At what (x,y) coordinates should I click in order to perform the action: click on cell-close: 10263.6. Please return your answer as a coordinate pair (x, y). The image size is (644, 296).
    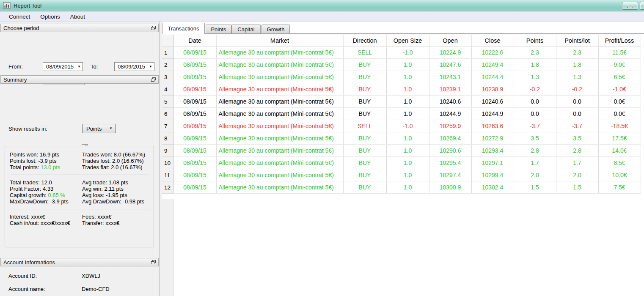
    Looking at the image, I should click on (493, 126).